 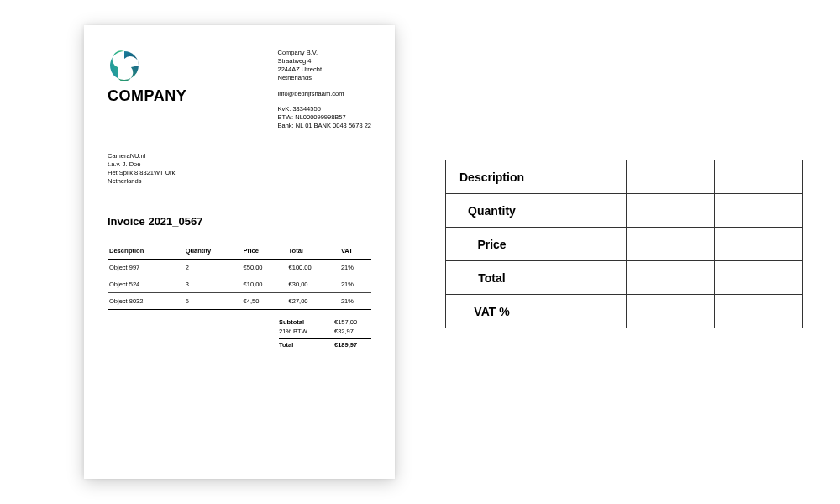 What do you see at coordinates (304, 344) in the screenshot?
I see `grand-total-label: Total` at bounding box center [304, 344].